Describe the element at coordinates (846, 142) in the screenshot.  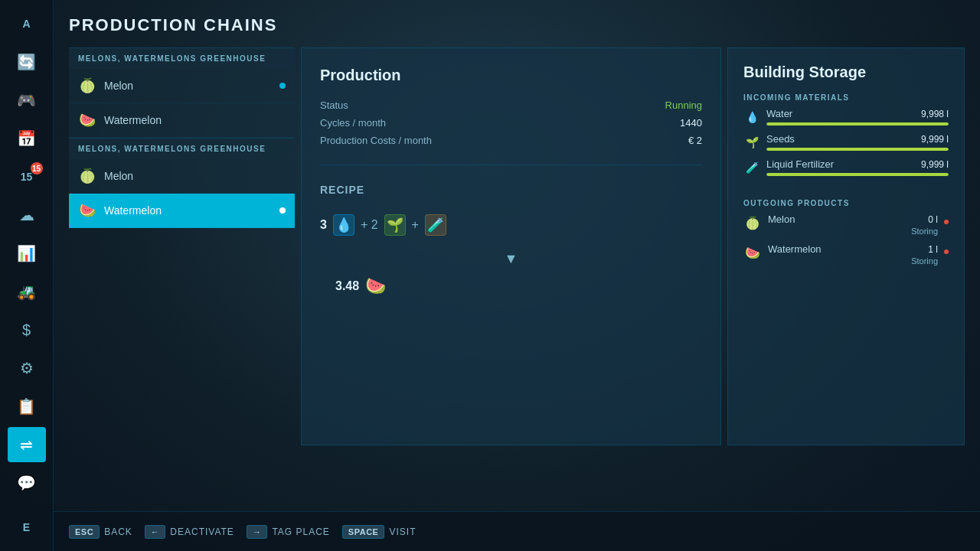
I see `material-row-seeds: 🌱 Seeds 9,999 l` at that location.